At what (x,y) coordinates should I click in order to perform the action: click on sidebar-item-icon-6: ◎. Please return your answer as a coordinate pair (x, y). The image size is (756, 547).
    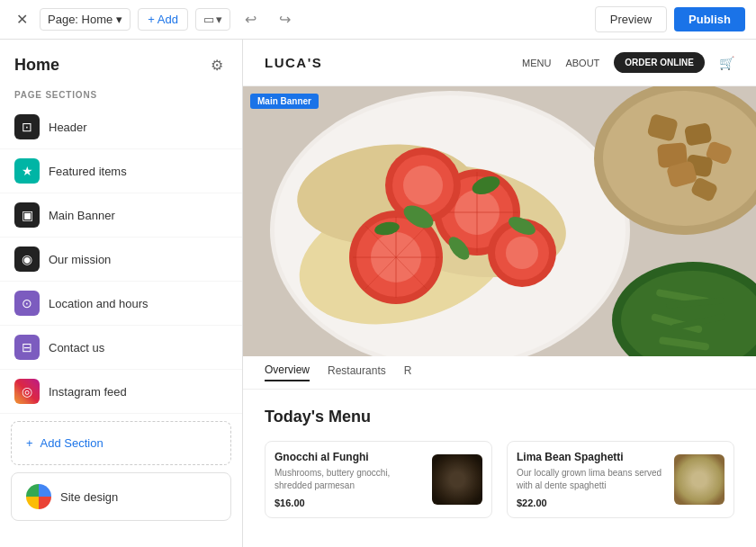
    Looking at the image, I should click on (27, 391).